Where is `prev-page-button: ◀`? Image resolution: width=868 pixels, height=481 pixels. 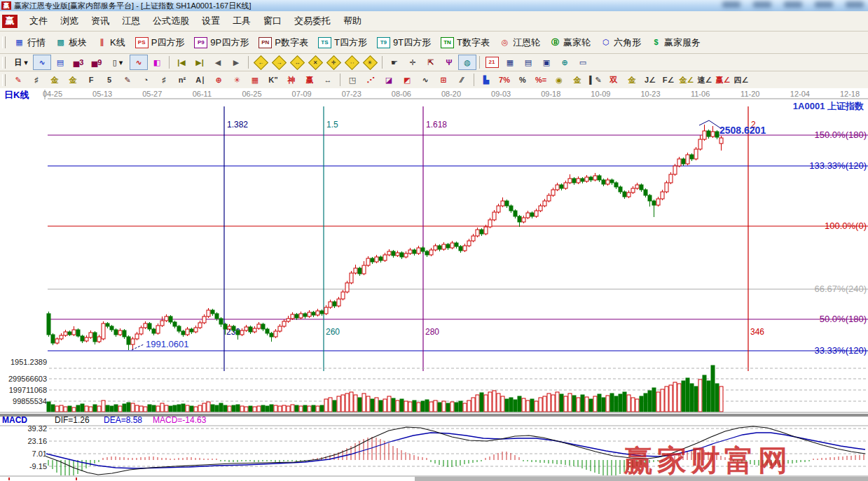 prev-page-button: ◀ is located at coordinates (218, 62).